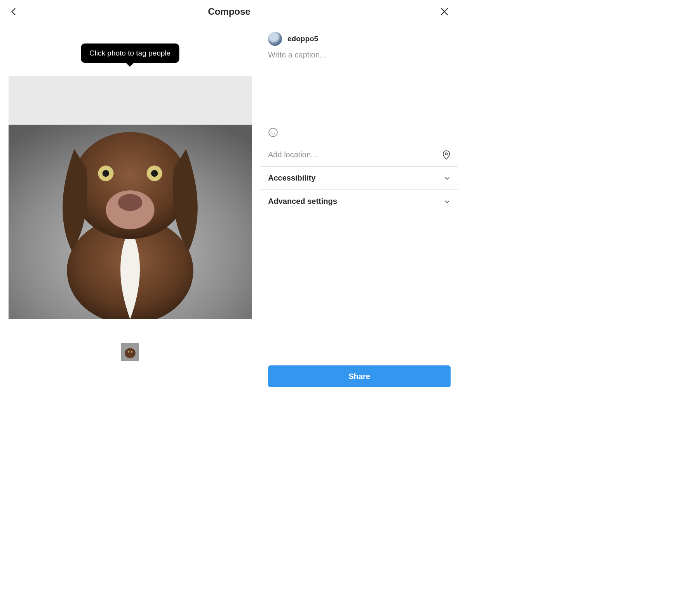  I want to click on main-photo, so click(130, 198).